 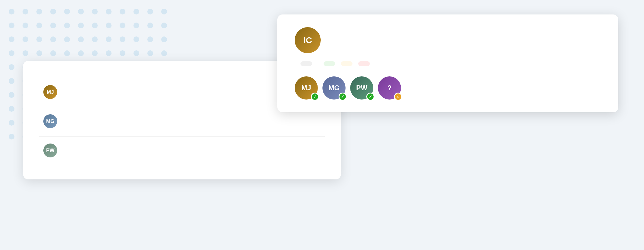 I want to click on author-avatar-2: MG ✓, so click(x=334, y=88).